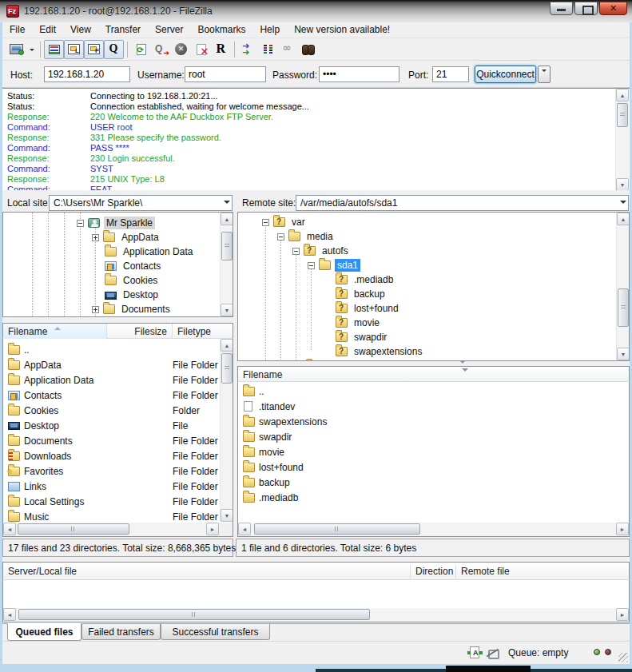 Image resolution: width=632 pixels, height=672 pixels. What do you see at coordinates (433, 530) in the screenshot?
I see `remote-list-hscrollbar` at bounding box center [433, 530].